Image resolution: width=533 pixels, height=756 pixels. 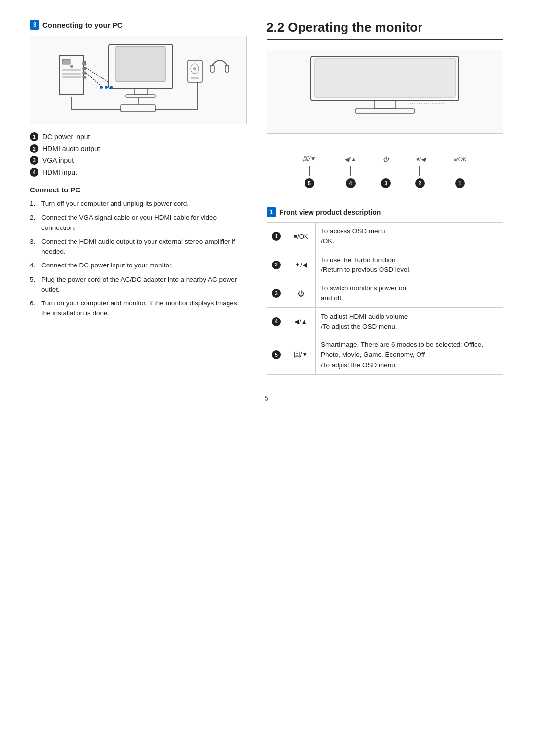 What do you see at coordinates (266, 398) in the screenshot?
I see `page-number: 5` at bounding box center [266, 398].